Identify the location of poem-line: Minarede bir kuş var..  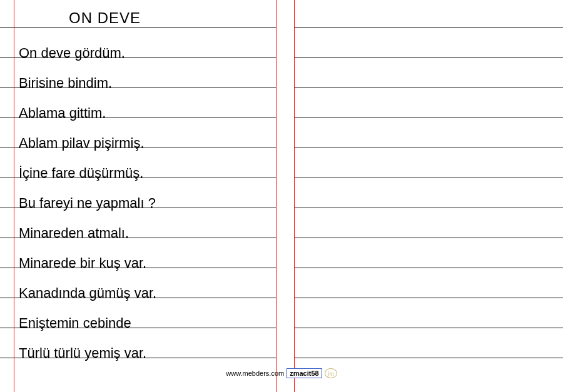
(144, 263).